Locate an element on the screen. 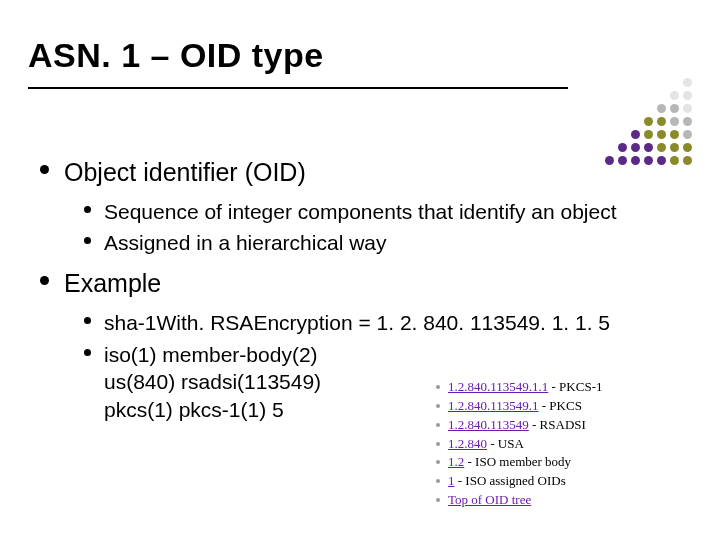 The width and height of the screenshot is (720, 540). bullet-oid-sub1-text: Sequence of integer components that iden… is located at coordinates (360, 212).